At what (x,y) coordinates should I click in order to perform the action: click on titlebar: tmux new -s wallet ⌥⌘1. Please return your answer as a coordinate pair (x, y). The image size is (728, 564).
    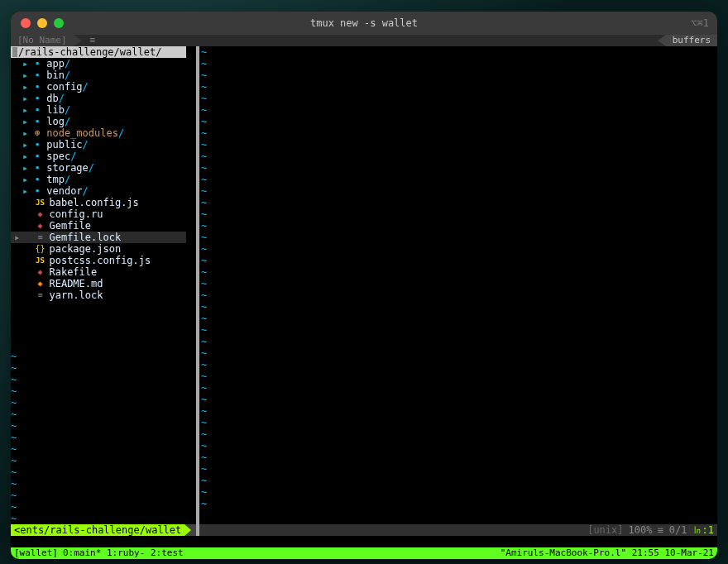
    Looking at the image, I should click on (364, 23).